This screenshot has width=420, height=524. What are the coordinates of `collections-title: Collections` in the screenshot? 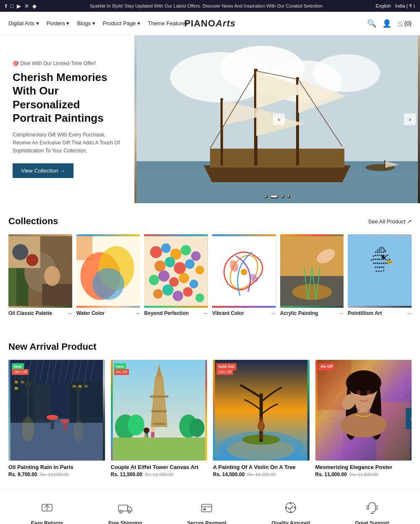 It's located at (34, 221).